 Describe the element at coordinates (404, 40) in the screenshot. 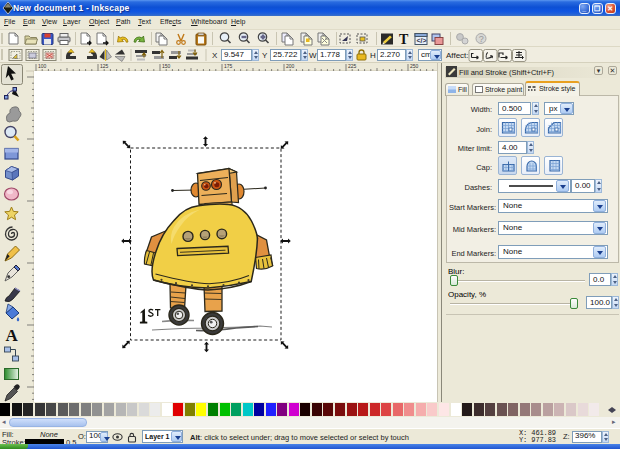

I see `svg-text: T` at that location.